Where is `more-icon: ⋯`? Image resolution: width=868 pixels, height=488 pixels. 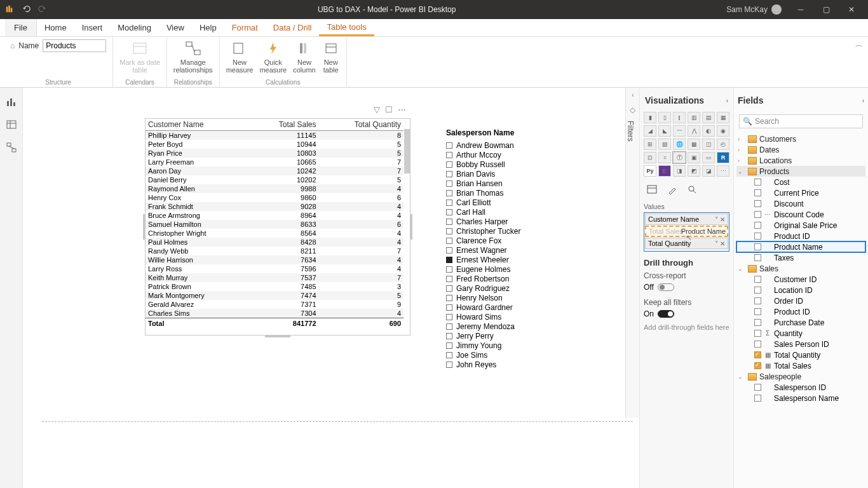
more-icon: ⋯ is located at coordinates (402, 109).